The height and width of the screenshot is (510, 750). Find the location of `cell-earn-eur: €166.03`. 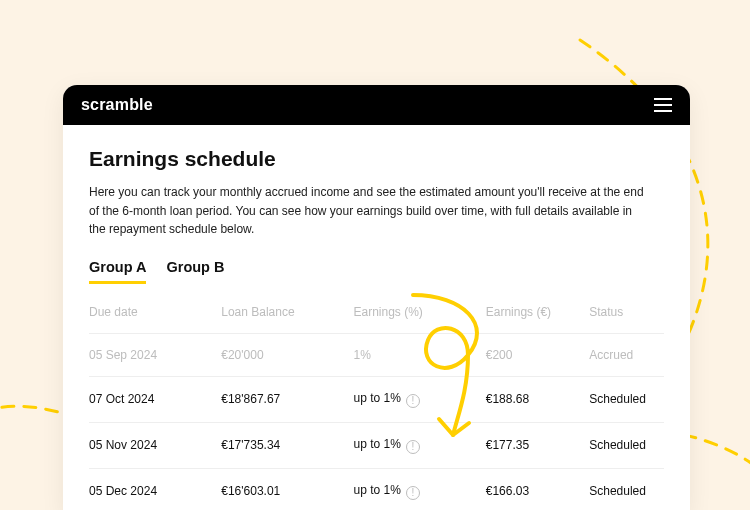

cell-earn-eur: €166.03 is located at coordinates (538, 489).